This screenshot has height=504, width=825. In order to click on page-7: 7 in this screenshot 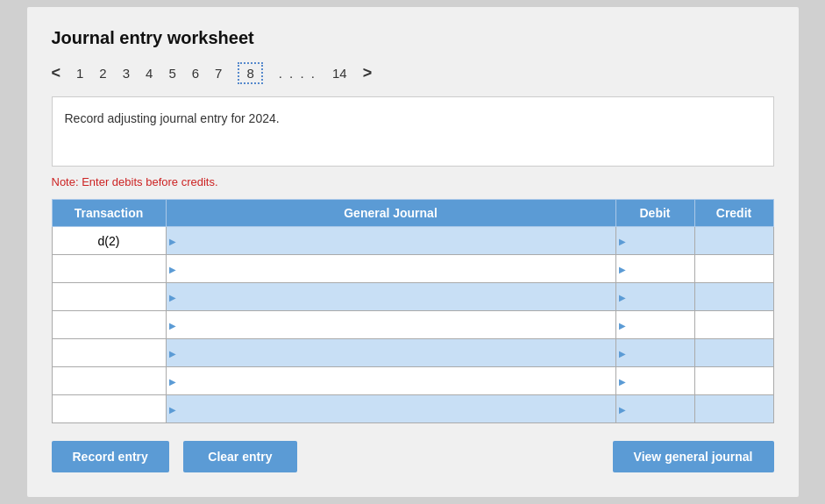, I will do `click(218, 74)`.